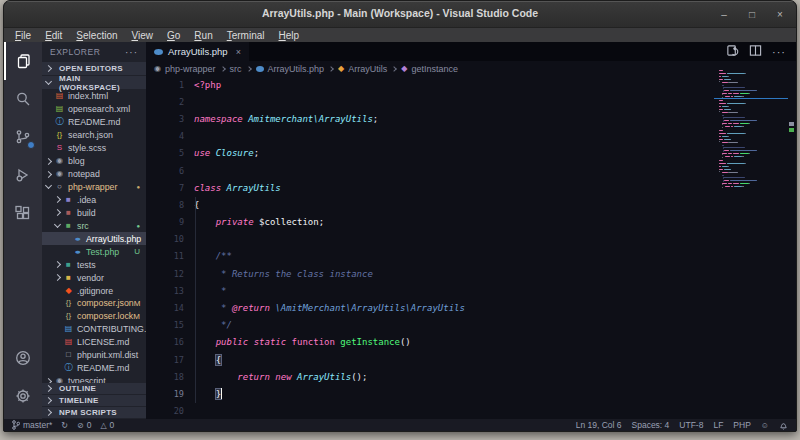  I want to click on code-line-14: 14 * @return \AmitMerchant\ArrayUtils\Ar…, so click(471, 308).